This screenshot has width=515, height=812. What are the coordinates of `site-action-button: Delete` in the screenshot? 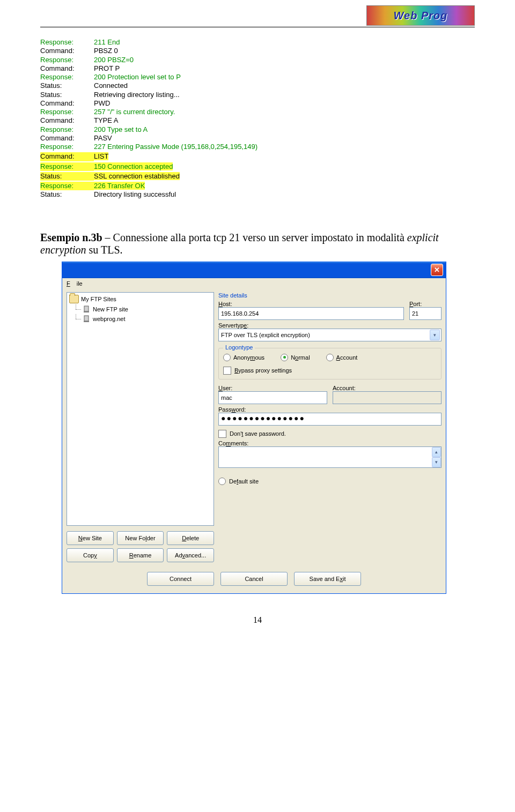 It's located at (190, 538).